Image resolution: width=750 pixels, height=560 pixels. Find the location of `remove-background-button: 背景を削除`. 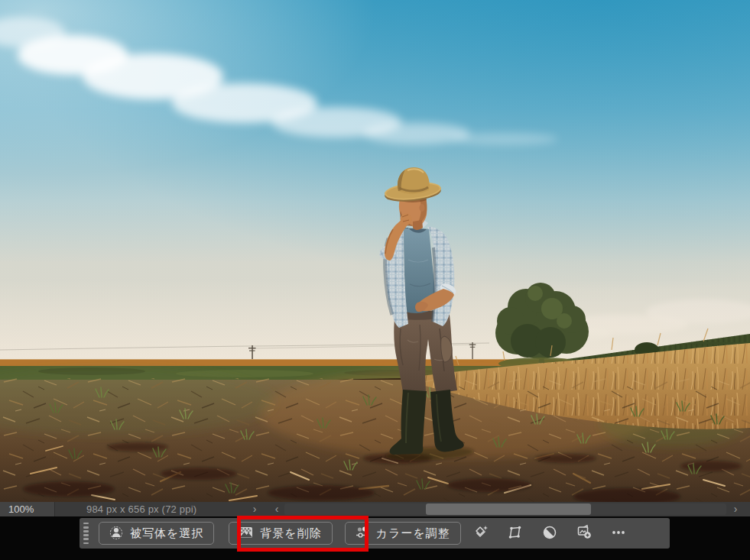

remove-background-button: 背景を削除 is located at coordinates (280, 533).